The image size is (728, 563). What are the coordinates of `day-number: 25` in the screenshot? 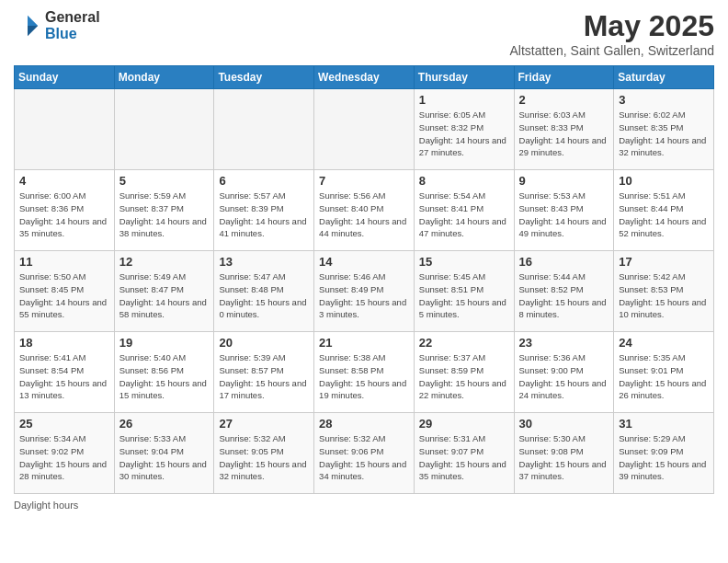 It's located at (64, 423).